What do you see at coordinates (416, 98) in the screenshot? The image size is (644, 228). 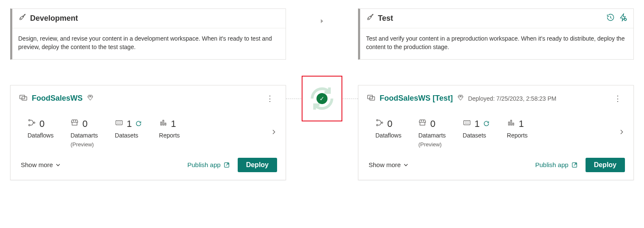 I see `workspace-name-link: FoodSalesWS [Test]` at bounding box center [416, 98].